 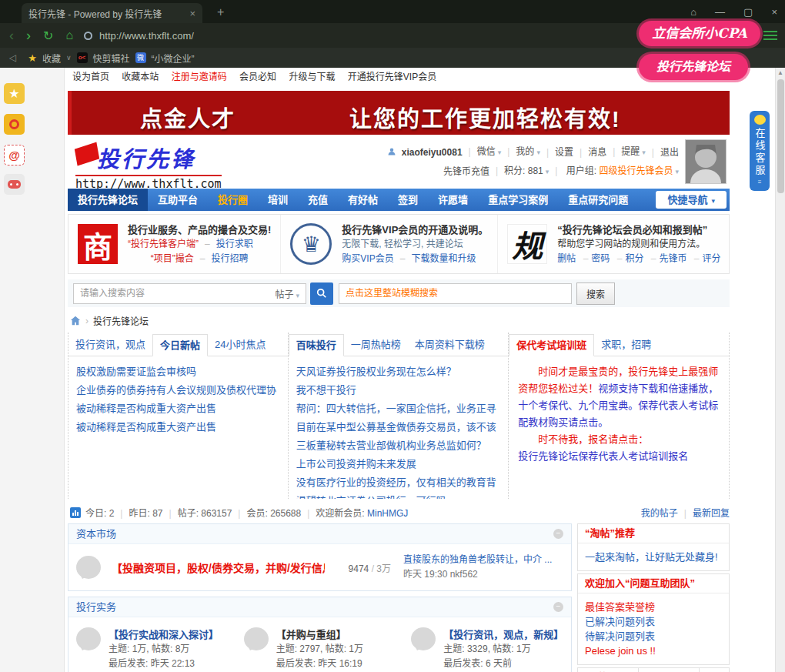 What do you see at coordinates (48, 35) in the screenshot?
I see `reload-icon: ↻` at bounding box center [48, 35].